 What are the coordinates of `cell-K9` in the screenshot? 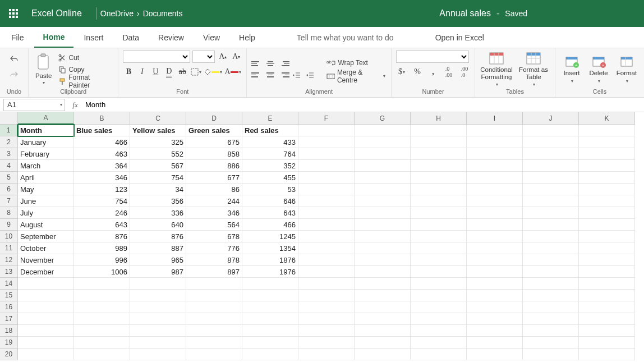 It's located at (607, 224).